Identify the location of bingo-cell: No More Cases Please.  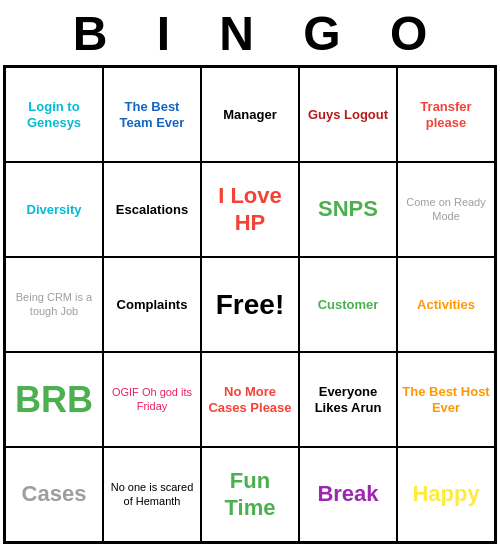
(250, 400).